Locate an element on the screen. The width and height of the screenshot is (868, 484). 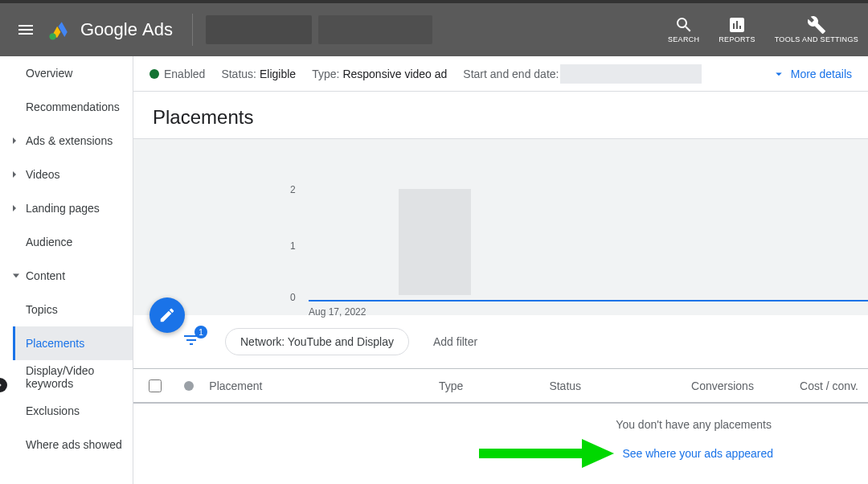
sidebar-sub-topics: Topics is located at coordinates (74, 310).